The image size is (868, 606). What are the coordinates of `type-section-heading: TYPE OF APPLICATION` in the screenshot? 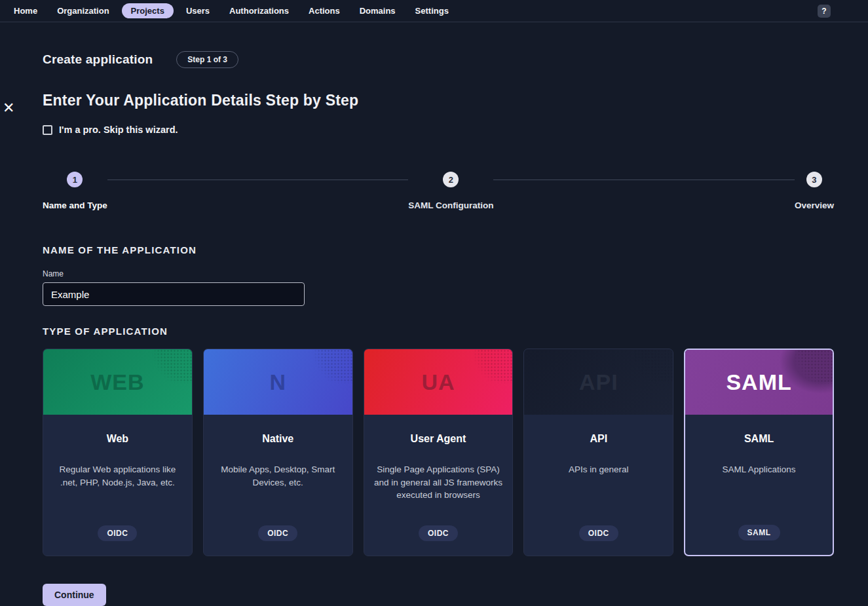 It's located at (438, 331).